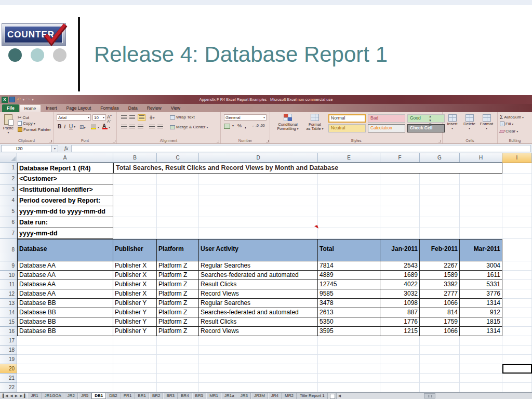 The image size is (532, 399). Describe the element at coordinates (135, 388) in the screenshot. I see `cell-B22` at that location.